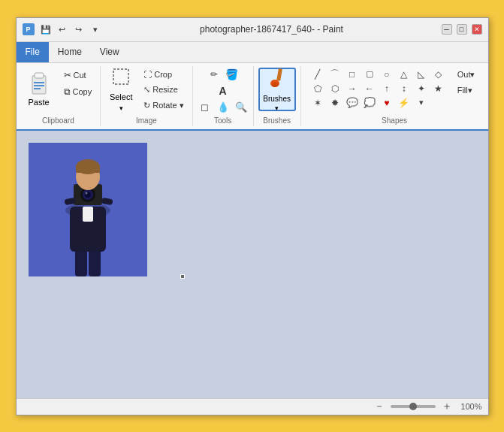 This screenshot has height=432, width=504. What do you see at coordinates (29, 29) in the screenshot?
I see `app-icon: P` at bounding box center [29, 29].